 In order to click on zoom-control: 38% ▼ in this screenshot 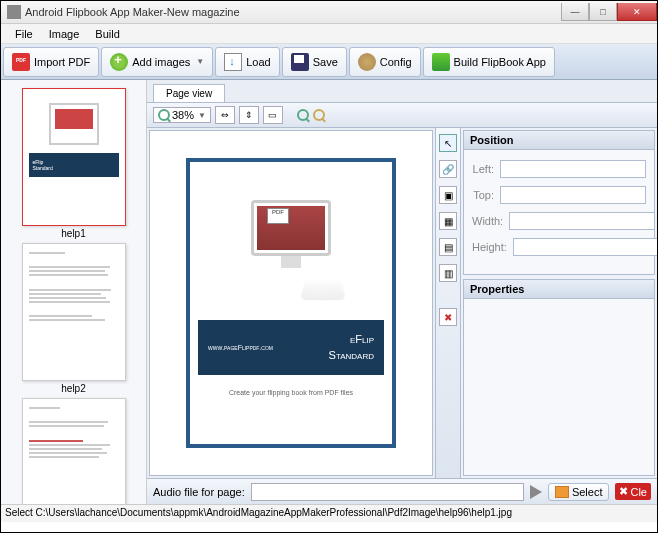, I will do `click(182, 115)`.